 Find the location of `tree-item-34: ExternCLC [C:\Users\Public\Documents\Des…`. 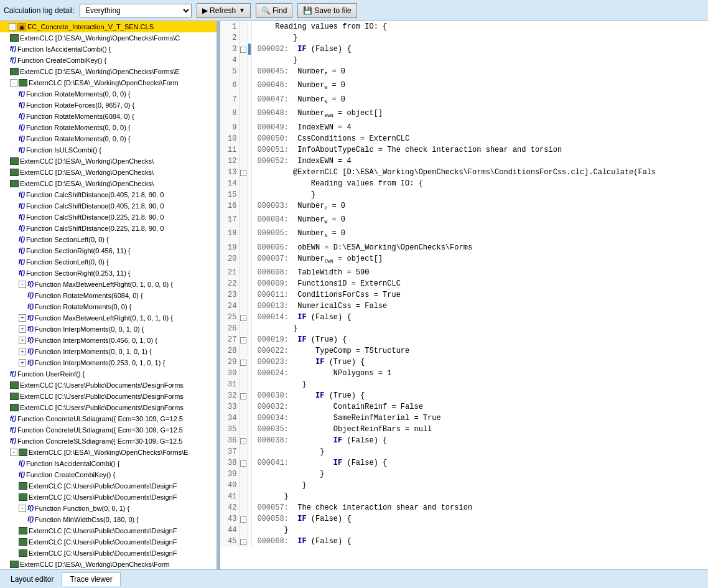

tree-item-34: ExternCLC [C:\Users\Public\Documents\Des… is located at coordinates (108, 396).